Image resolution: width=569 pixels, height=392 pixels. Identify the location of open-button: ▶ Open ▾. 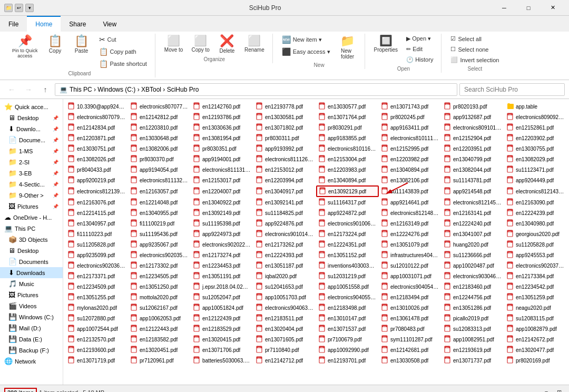
(419, 39).